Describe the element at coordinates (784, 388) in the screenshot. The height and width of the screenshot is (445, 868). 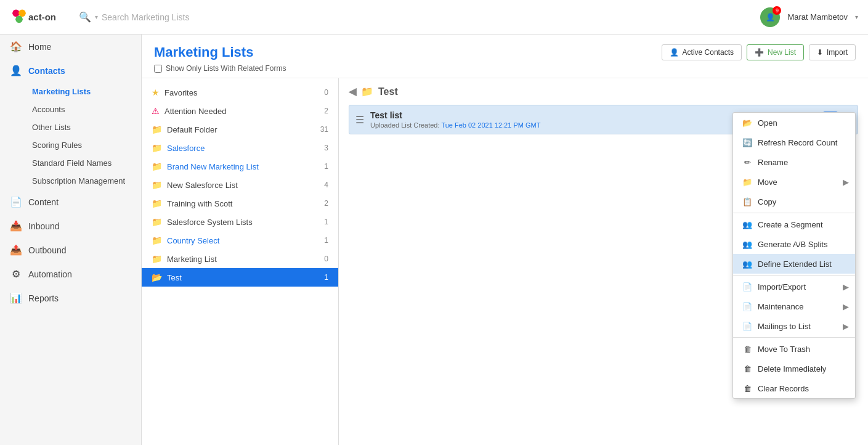
I see `ctx-clear-records-label: Clear Records` at that location.